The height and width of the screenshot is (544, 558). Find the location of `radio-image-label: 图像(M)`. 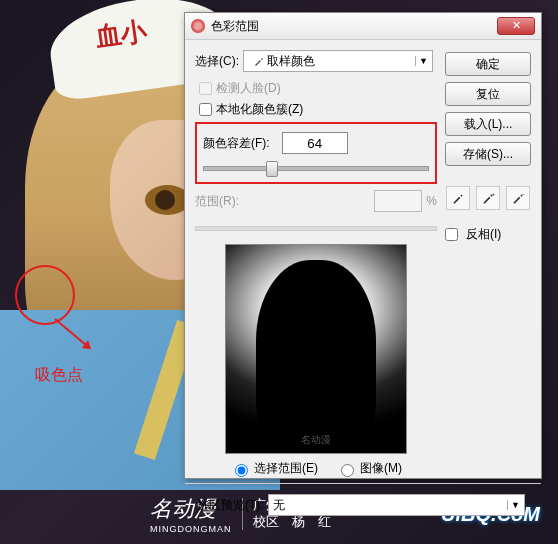

radio-image-label: 图像(M) is located at coordinates (381, 468).